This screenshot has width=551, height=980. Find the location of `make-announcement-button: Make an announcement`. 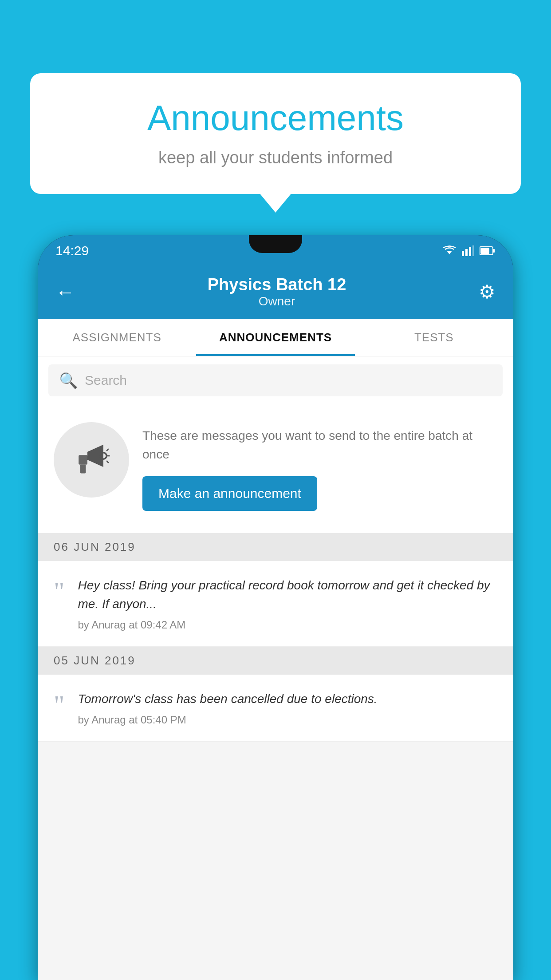

make-announcement-button: Make an announcement is located at coordinates (230, 494).